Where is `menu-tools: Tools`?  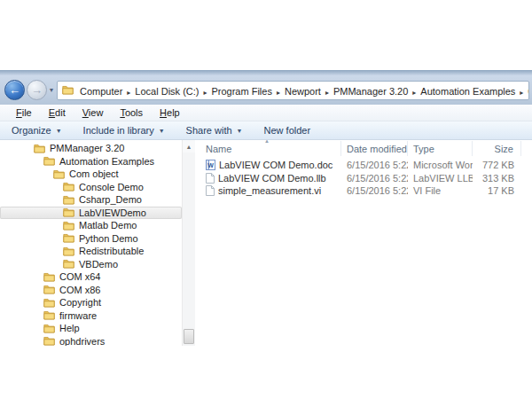 menu-tools: Tools is located at coordinates (131, 113).